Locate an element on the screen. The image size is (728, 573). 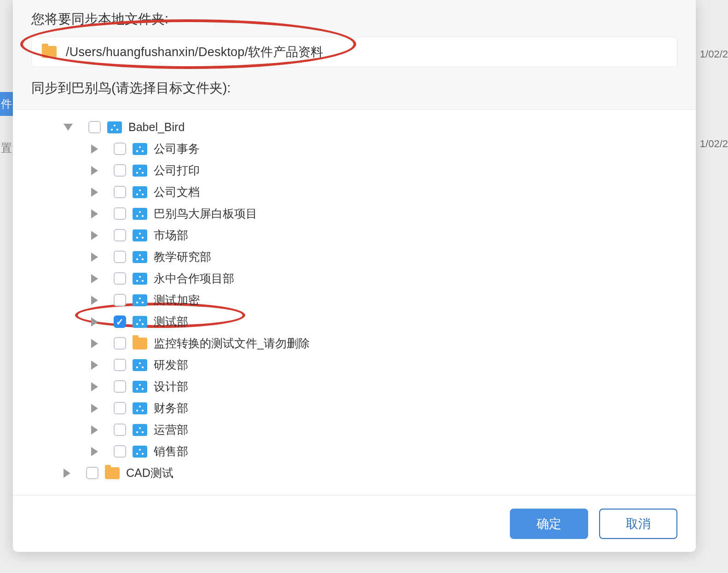
confirm-button: 确定 is located at coordinates (549, 524).